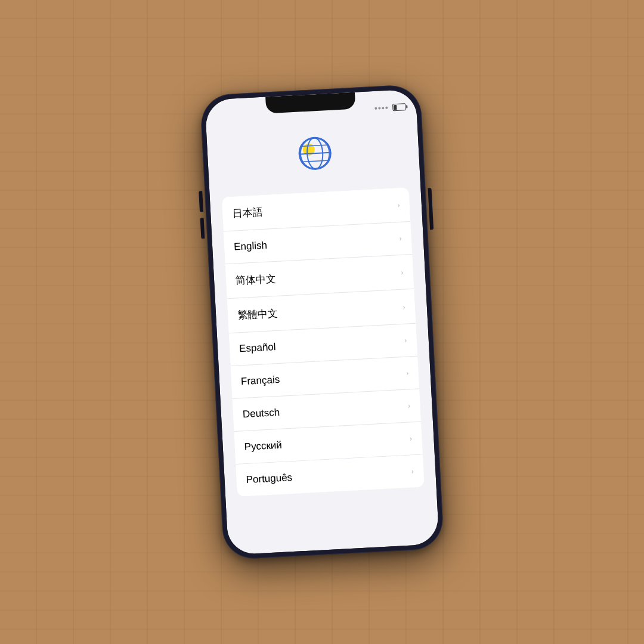 The width and height of the screenshot is (644, 644). Describe the element at coordinates (263, 446) in the screenshot. I see `language-label-russian: Русский` at that location.